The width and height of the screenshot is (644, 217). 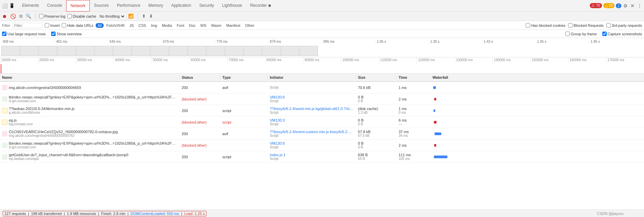 I want to click on tab-application: Application, so click(x=181, y=6).